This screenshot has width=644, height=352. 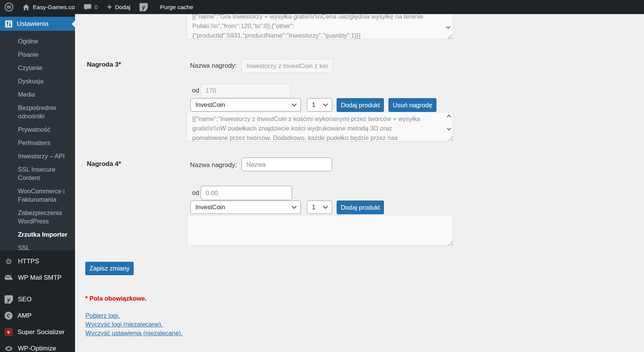 What do you see at coordinates (45, 129) in the screenshot?
I see `submenu-item-privacy: Prywatność` at bounding box center [45, 129].